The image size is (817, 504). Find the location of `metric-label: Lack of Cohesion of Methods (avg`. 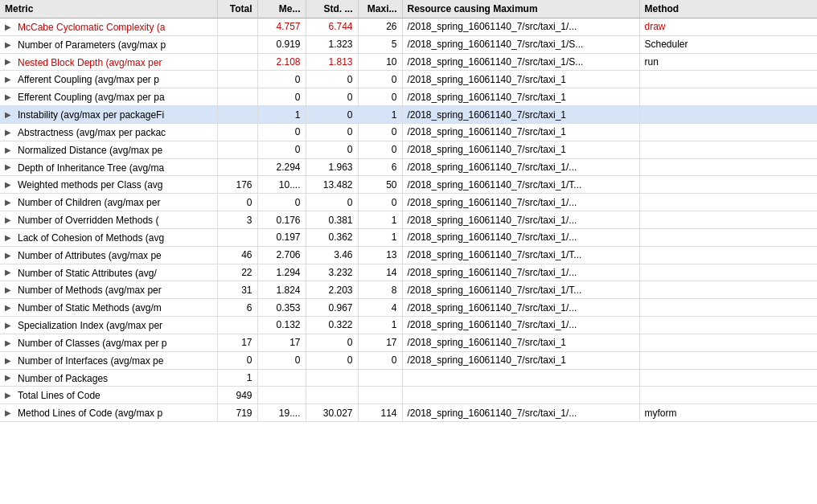

metric-label: Lack of Cohesion of Methods (avg is located at coordinates (91, 238).